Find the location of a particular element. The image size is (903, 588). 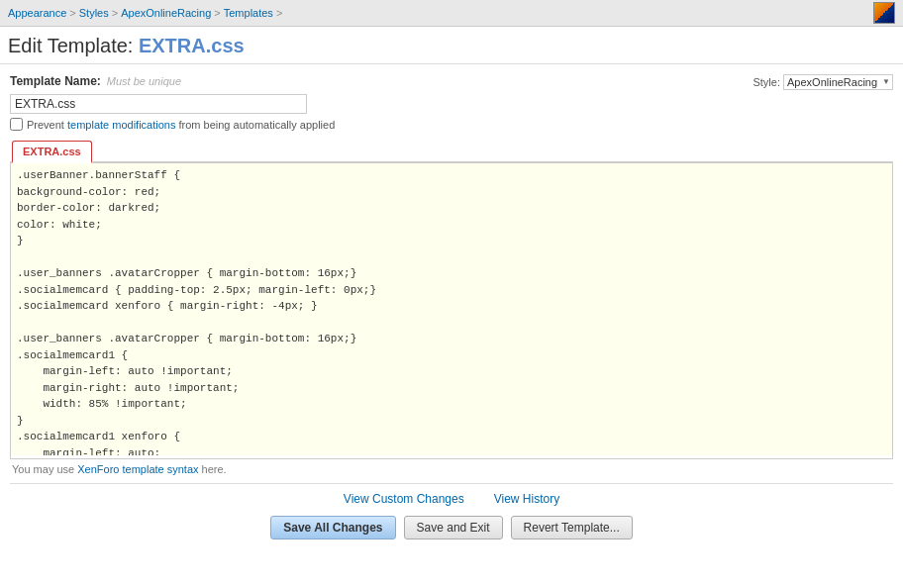

breadcrumb-apex: ApexOnlineRacing is located at coordinates (166, 13).